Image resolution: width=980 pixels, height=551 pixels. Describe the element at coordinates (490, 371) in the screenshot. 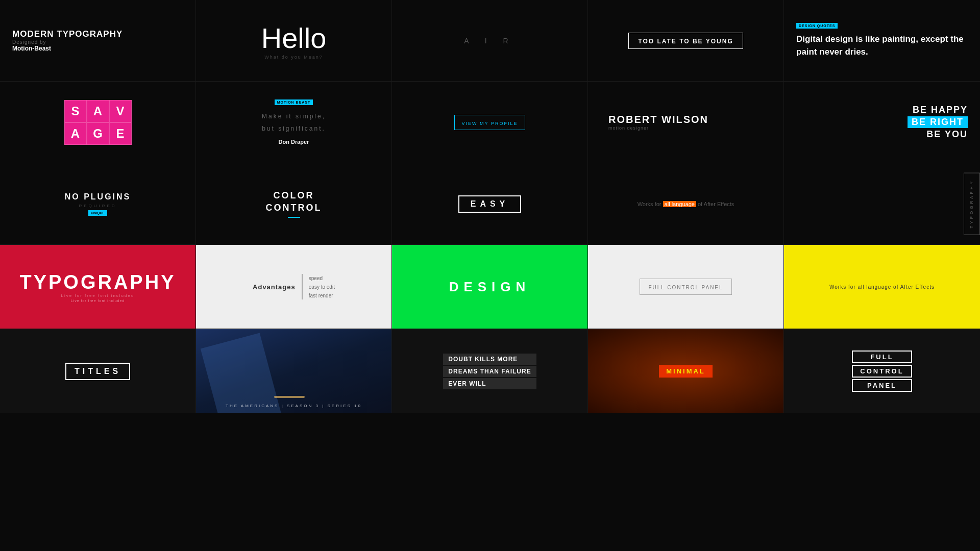

I see `preview-doubt-kills: DOUBT KILLS MORE DREAMS THAN FAILURE EVE…` at that location.